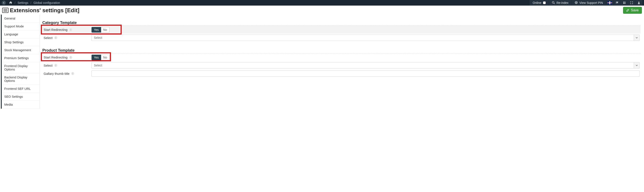  What do you see at coordinates (4, 3) in the screenshot?
I see `chevron-left-icon` at bounding box center [4, 3].